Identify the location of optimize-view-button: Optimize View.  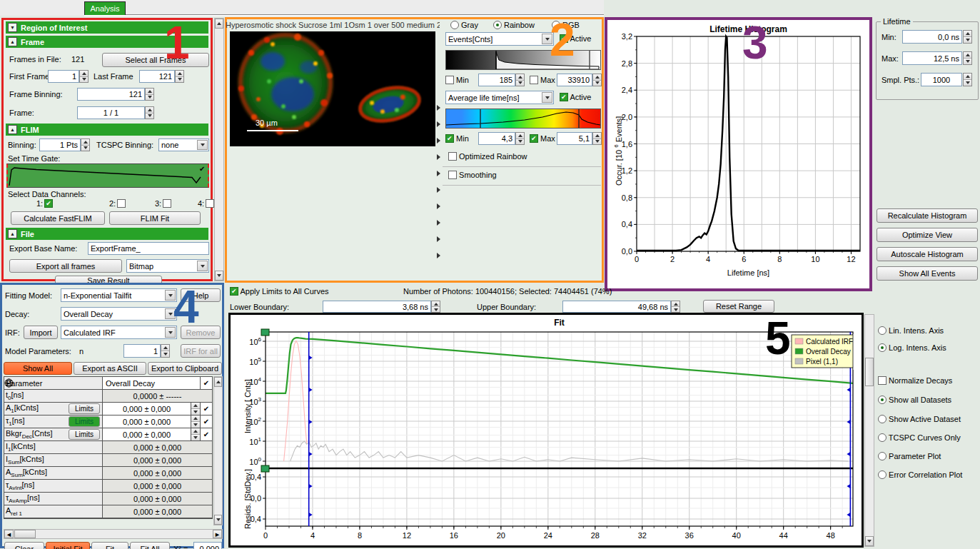
(927, 235).